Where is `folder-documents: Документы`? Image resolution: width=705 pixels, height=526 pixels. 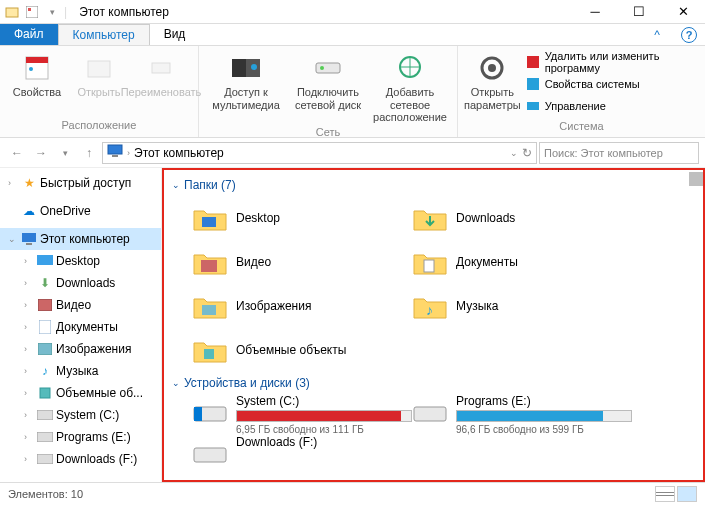 folder-documents: Документы is located at coordinates (522, 262).